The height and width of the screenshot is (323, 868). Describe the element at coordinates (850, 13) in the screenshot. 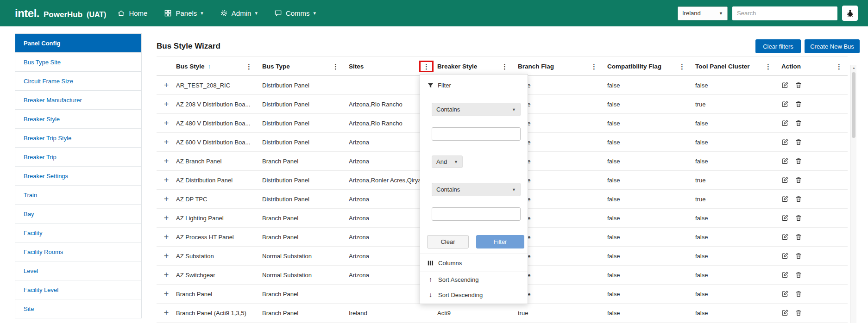

I see `bug-report-button` at that location.